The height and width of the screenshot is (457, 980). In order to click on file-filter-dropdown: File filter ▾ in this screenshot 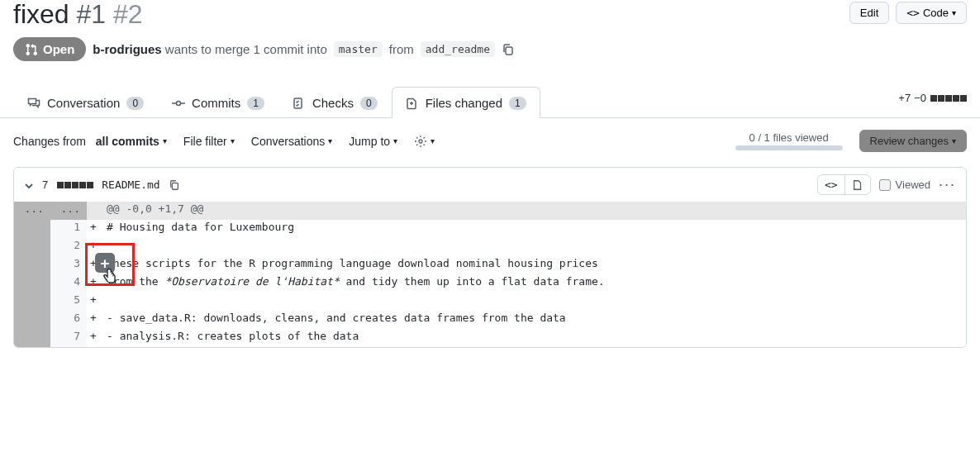, I will do `click(209, 141)`.